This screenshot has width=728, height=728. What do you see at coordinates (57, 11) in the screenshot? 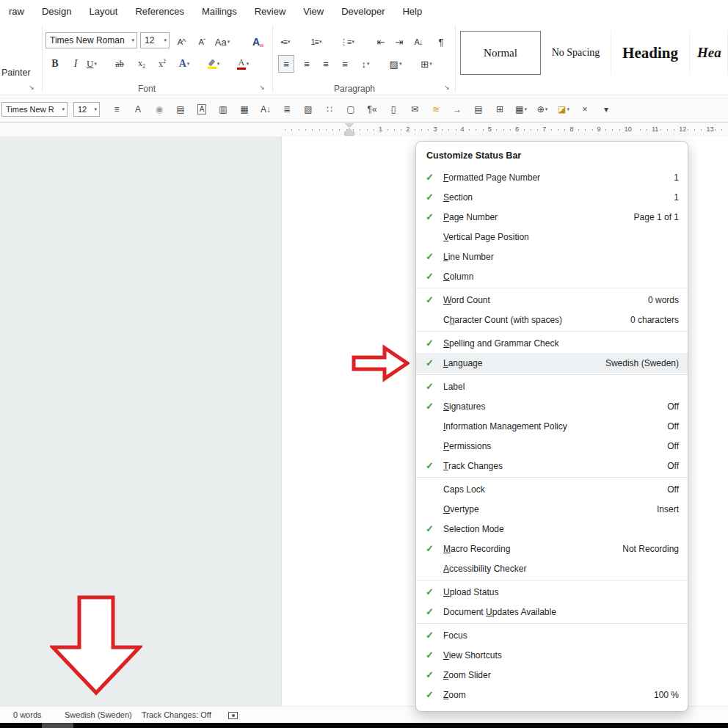
I see `menu-tab: Design` at bounding box center [57, 11].